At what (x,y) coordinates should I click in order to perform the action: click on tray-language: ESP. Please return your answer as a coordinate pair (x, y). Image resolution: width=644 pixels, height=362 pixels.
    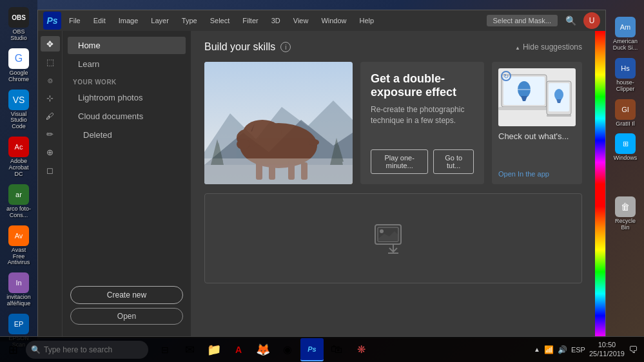
    Looking at the image, I should click on (578, 350).